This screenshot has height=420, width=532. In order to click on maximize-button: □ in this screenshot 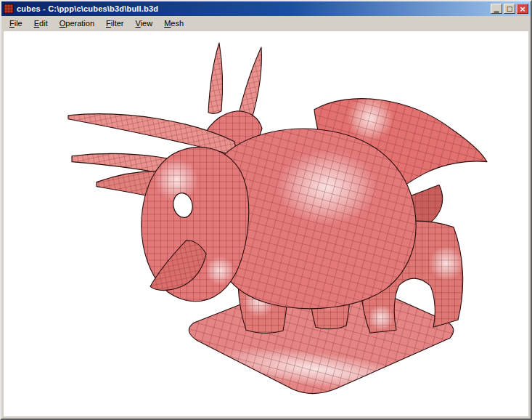, I will do `click(510, 9)`.